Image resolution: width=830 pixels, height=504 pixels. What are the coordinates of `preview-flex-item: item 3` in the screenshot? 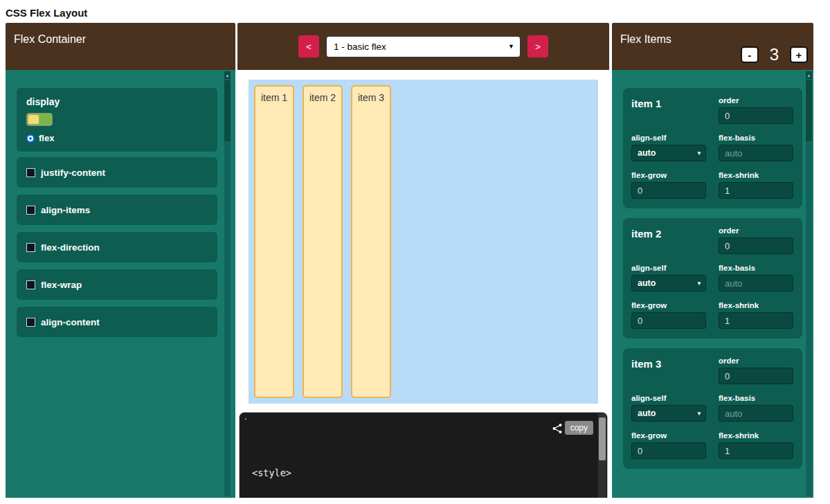 It's located at (371, 242).